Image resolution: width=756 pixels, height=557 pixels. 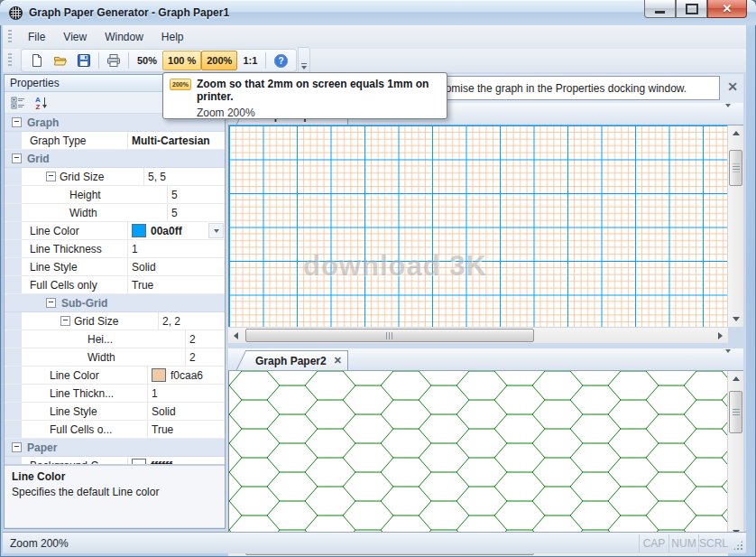 I want to click on property-value: ffffff, so click(x=161, y=462).